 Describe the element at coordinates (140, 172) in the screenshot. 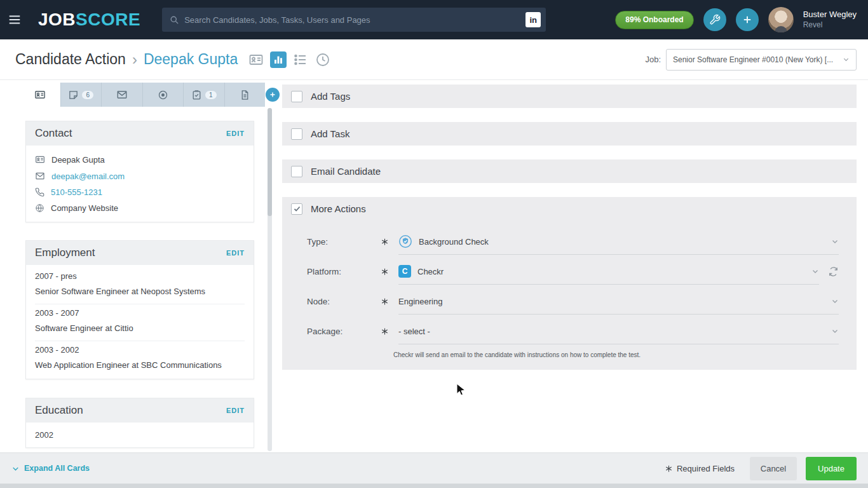

I see `contact-card: Contact EDIT Deepak Gupta deepak@email.c…` at that location.